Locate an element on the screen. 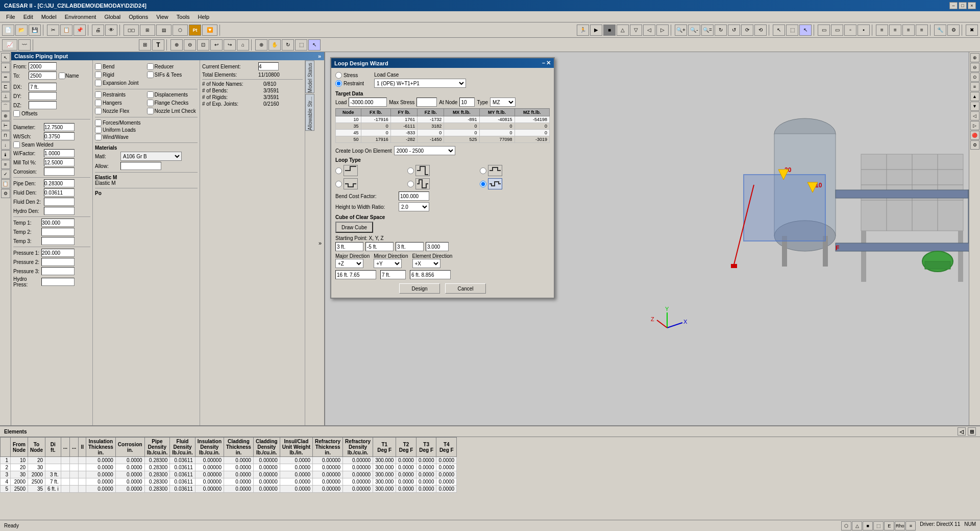  allow-input is located at coordinates (141, 166).